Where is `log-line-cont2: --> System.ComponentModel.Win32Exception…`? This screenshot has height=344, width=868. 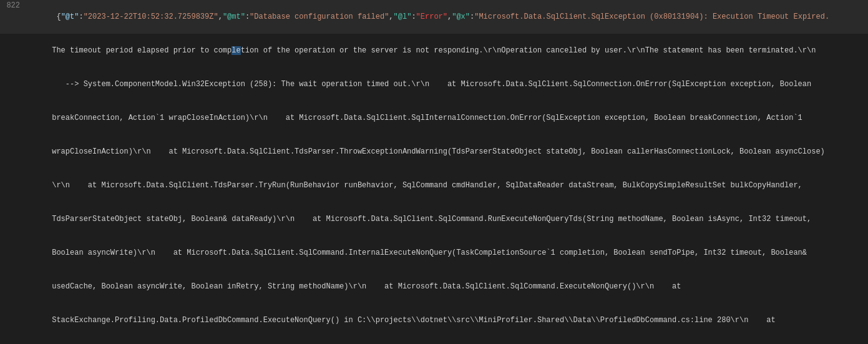 log-line-cont2: --> System.ComponentModel.Win32Exception… is located at coordinates (434, 84).